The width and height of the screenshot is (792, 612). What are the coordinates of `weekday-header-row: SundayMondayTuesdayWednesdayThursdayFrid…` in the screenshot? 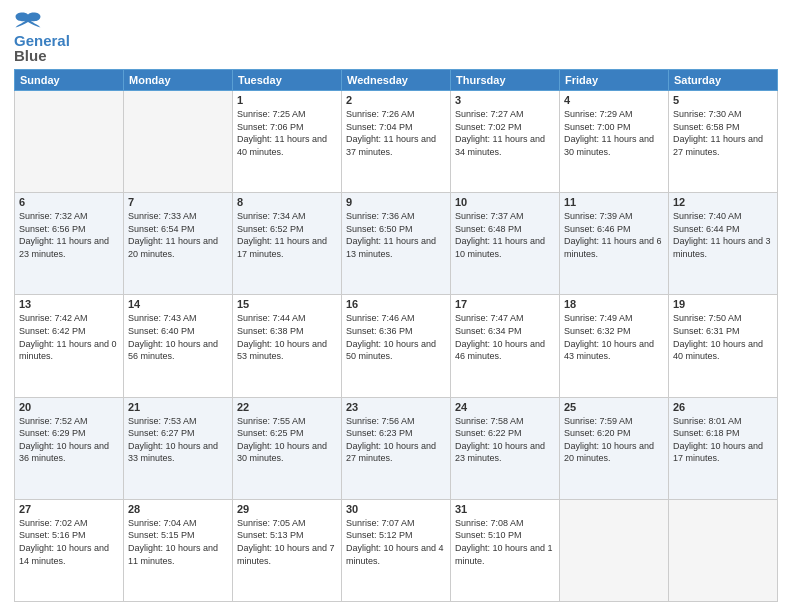 It's located at (396, 80).